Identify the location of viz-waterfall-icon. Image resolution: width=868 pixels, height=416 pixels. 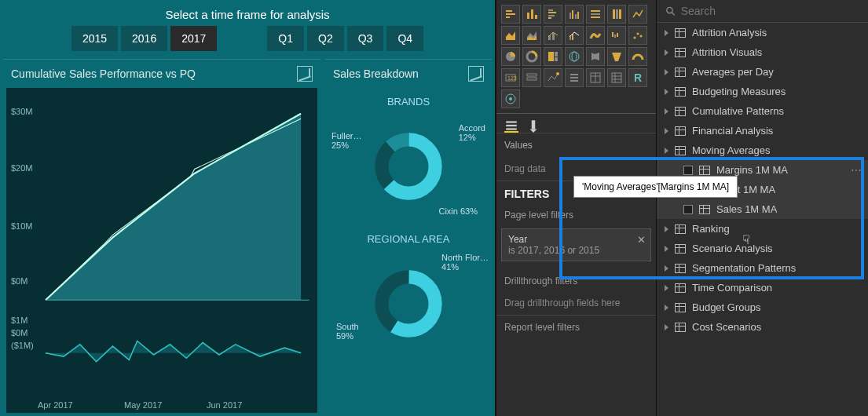
(617, 35).